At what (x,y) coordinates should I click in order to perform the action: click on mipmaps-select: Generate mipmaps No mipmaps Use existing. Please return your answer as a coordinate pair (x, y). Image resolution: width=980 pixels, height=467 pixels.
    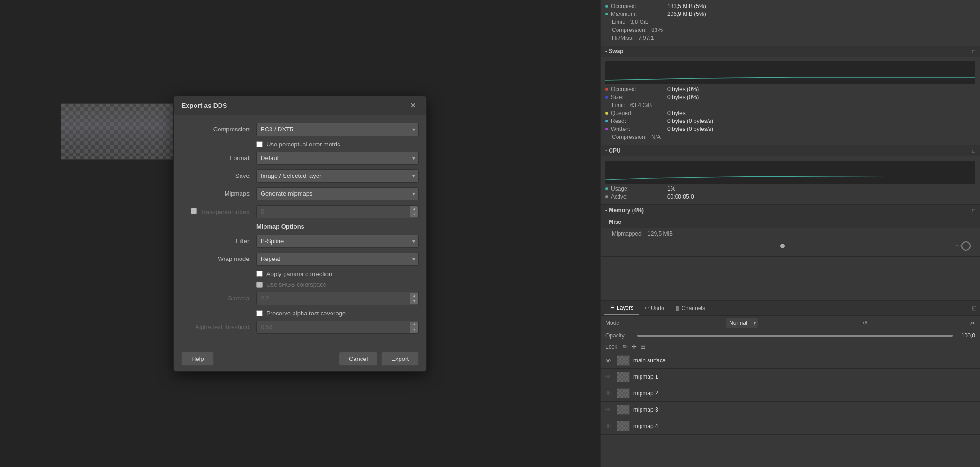
    Looking at the image, I should click on (338, 194).